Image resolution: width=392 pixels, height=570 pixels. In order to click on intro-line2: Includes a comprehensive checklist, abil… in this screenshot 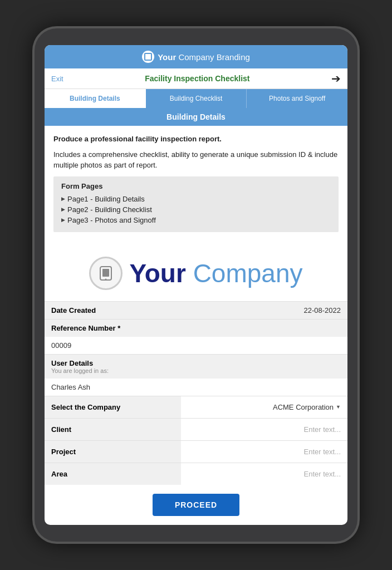, I will do `click(196, 160)`.